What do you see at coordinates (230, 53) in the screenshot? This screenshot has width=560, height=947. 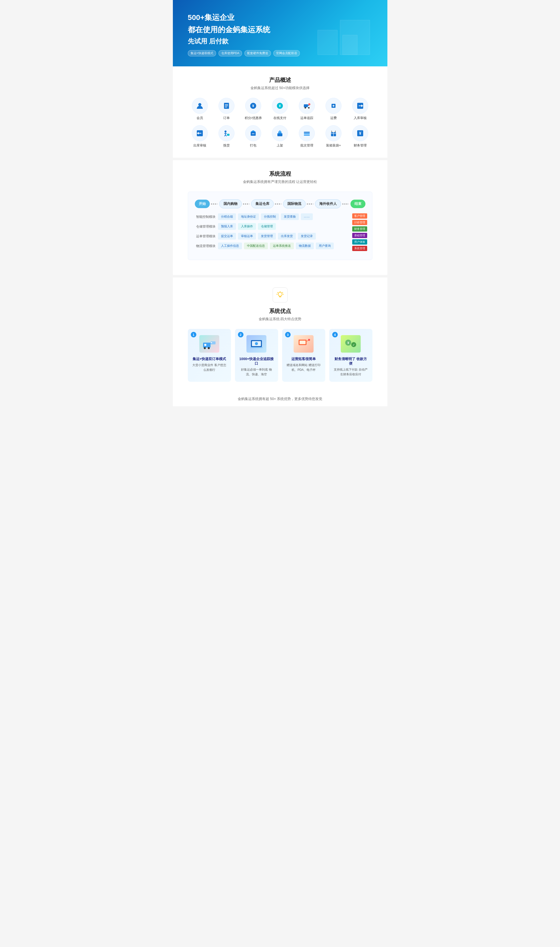 I see `hero-tag-1: 仓库使用PDA` at bounding box center [230, 53].